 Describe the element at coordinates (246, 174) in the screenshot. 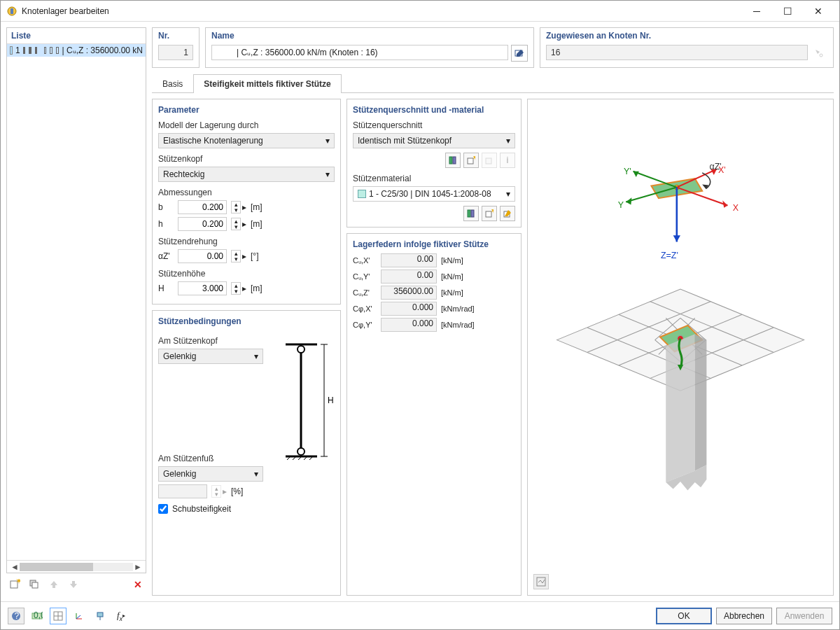

I see `head-combo: Rechteckig▾` at that location.